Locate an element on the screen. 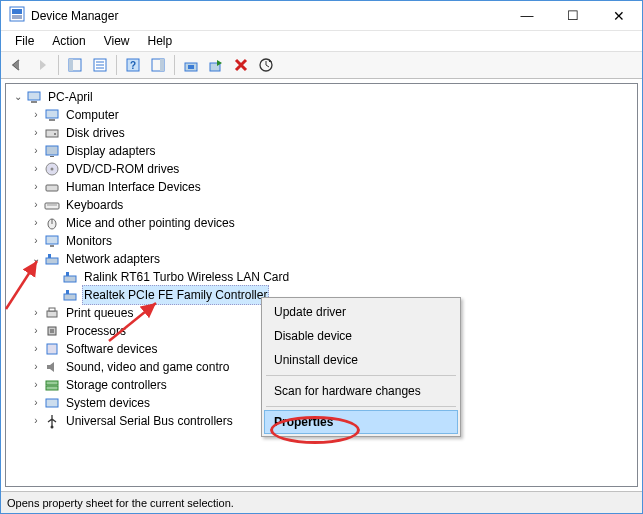  ctx-properties: Properties is located at coordinates (361, 422).